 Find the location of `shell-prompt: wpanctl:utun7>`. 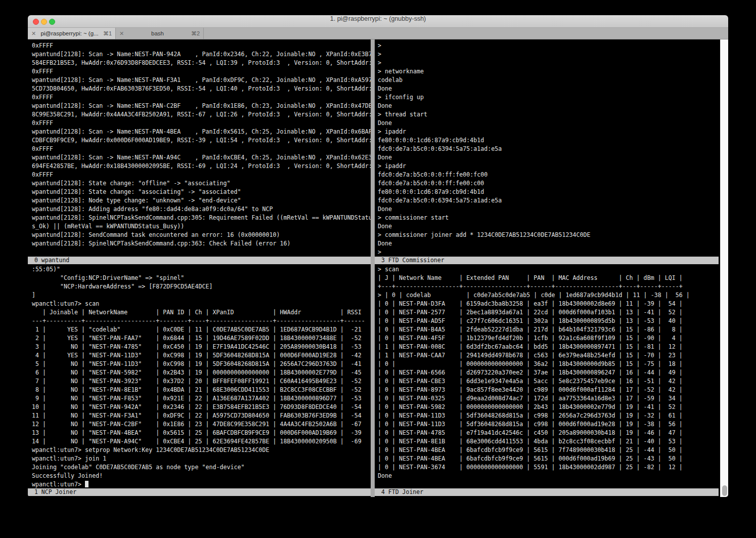

shell-prompt: wpanctl:utun7> is located at coordinates (59, 484).